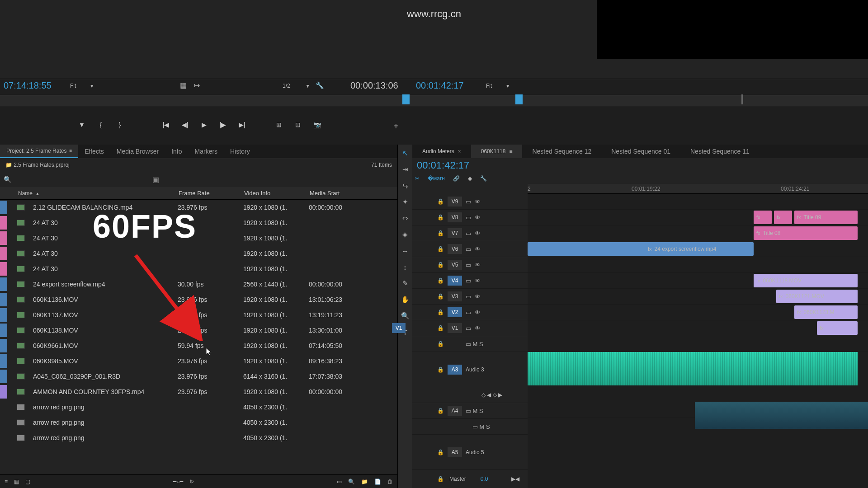  What do you see at coordinates (277, 193) in the screenshot?
I see `col-video-info: Video Info` at bounding box center [277, 193].